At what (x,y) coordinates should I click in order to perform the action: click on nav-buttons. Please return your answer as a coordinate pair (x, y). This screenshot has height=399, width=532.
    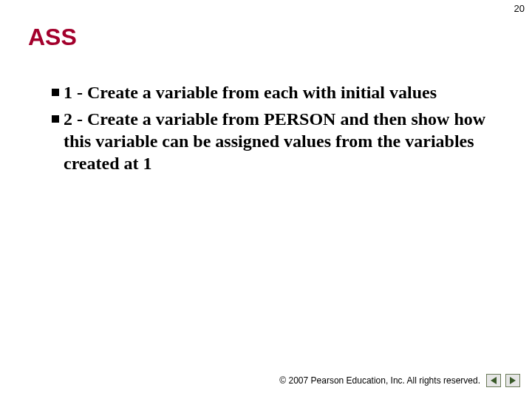
    Looking at the image, I should click on (503, 381).